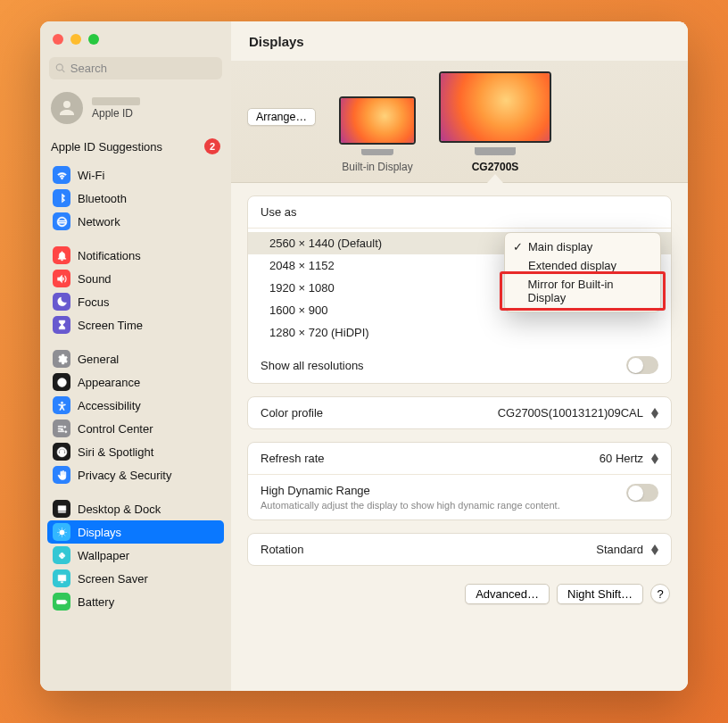 The width and height of the screenshot is (728, 723). Describe the element at coordinates (560, 246) in the screenshot. I see `popover-label: Main display` at that location.